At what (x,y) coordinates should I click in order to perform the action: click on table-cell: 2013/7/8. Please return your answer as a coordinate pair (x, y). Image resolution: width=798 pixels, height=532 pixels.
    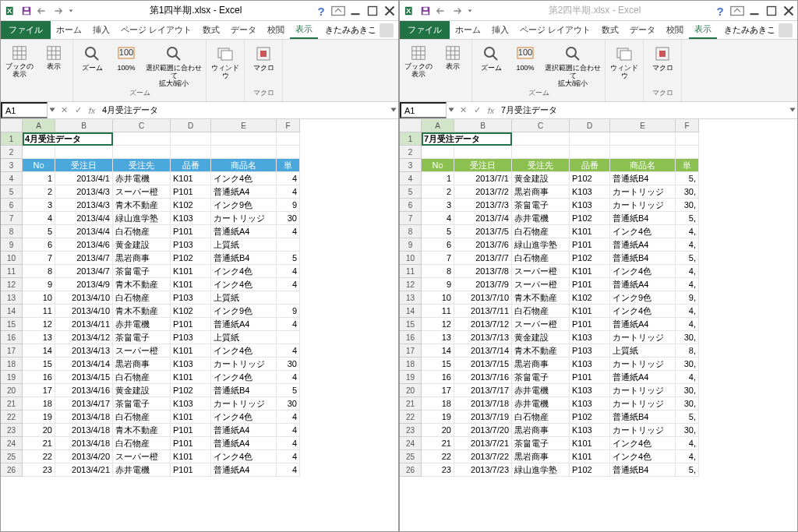
    Looking at the image, I should click on (483, 271).